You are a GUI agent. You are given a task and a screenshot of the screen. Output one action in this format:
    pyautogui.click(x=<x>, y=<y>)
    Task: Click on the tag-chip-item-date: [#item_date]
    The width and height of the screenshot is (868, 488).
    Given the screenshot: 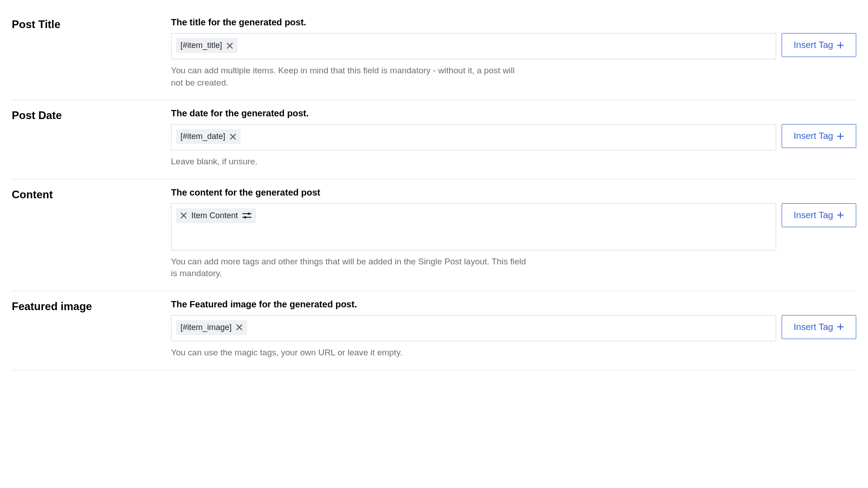 What is the action you would take?
    pyautogui.click(x=208, y=137)
    